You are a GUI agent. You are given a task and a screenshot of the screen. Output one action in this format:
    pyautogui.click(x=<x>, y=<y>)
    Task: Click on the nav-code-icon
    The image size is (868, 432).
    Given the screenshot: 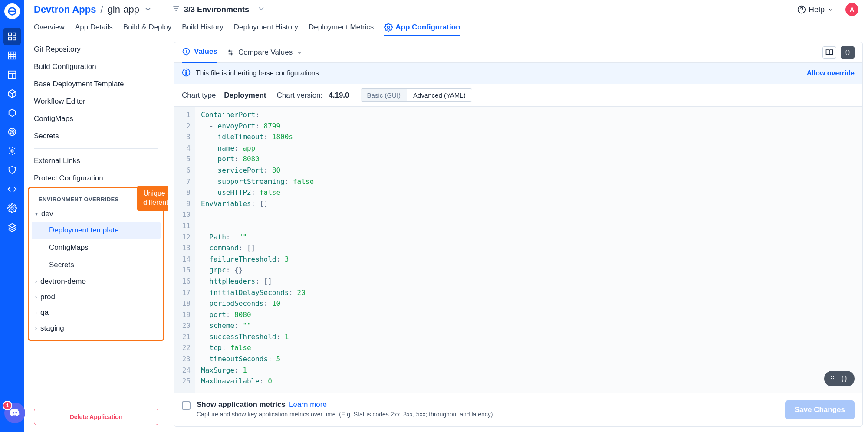 What is the action you would take?
    pyautogui.click(x=12, y=189)
    